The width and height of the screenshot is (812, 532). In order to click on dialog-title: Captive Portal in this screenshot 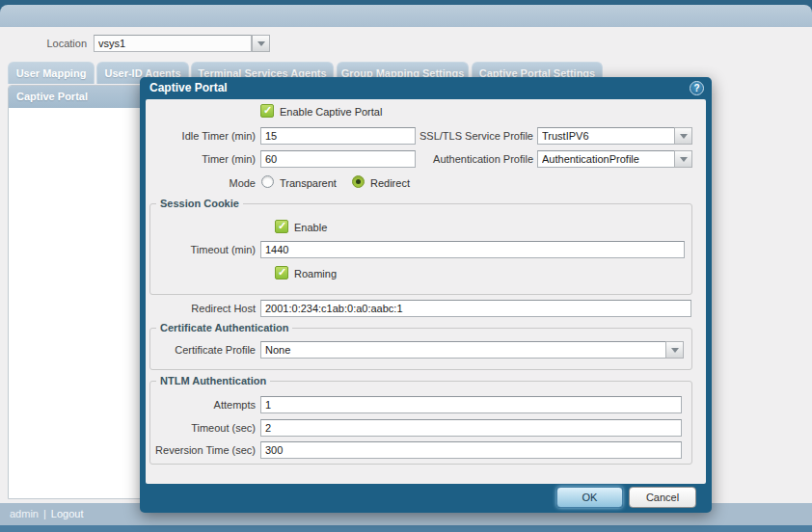, I will do `click(426, 89)`.